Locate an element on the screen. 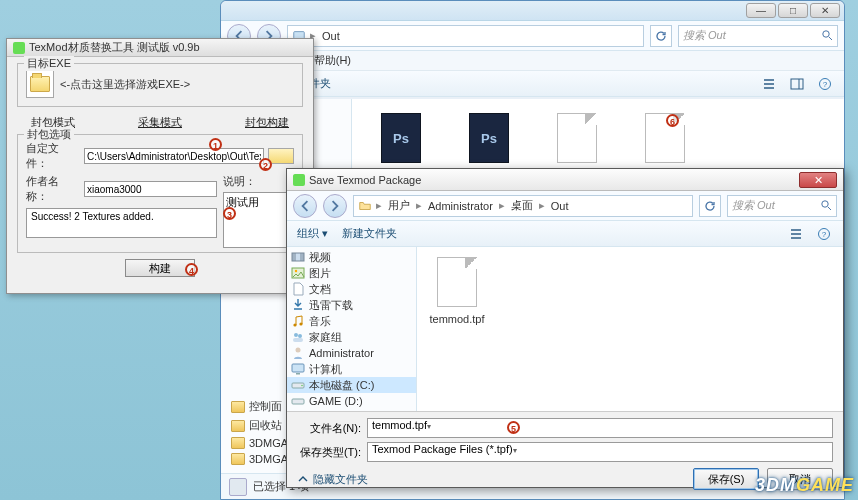 This screenshot has height=500, width=858. type-label: 保存类型(T): is located at coordinates (329, 452).